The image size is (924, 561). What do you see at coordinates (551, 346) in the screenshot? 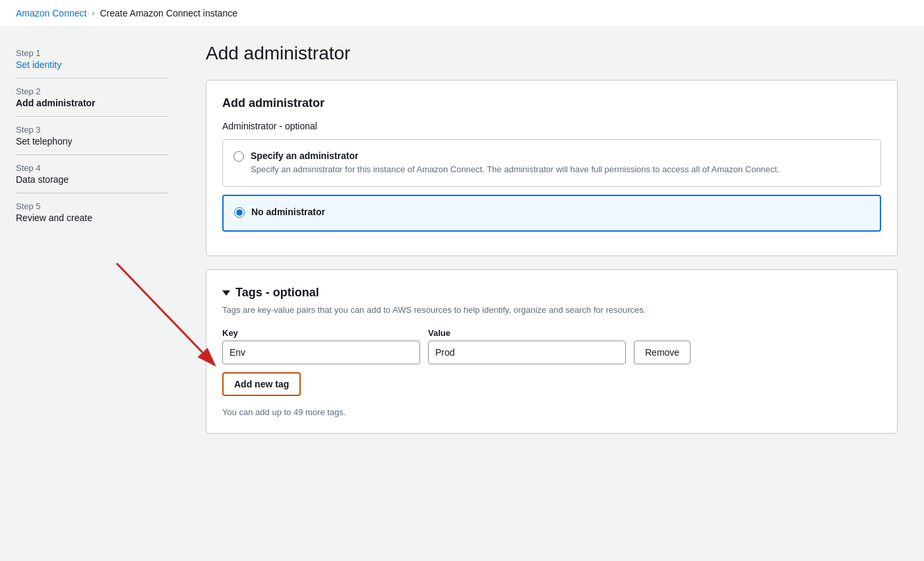
I see `tag-row: Key Value Remove` at bounding box center [551, 346].